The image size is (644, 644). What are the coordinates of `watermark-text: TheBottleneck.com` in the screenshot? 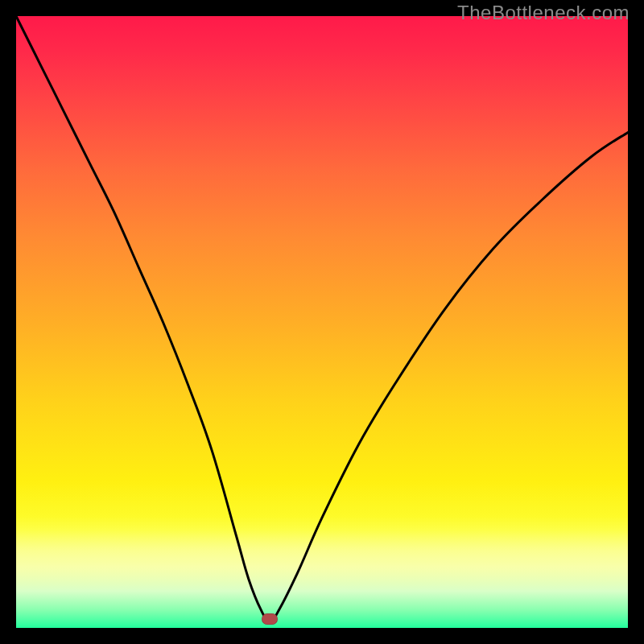 It's located at (543, 13).